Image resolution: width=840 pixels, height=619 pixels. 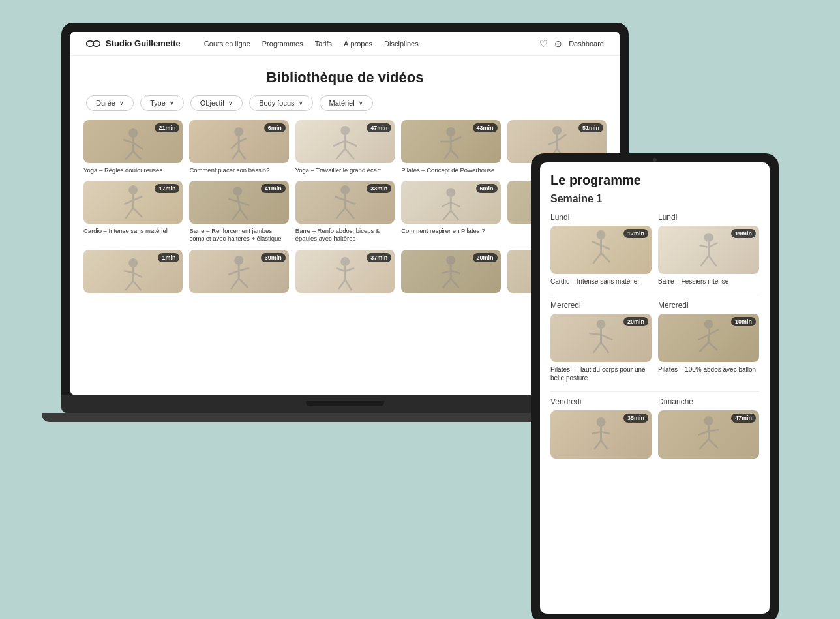 What do you see at coordinates (162, 103) in the screenshot?
I see `filter-type: Type ∨` at bounding box center [162, 103].